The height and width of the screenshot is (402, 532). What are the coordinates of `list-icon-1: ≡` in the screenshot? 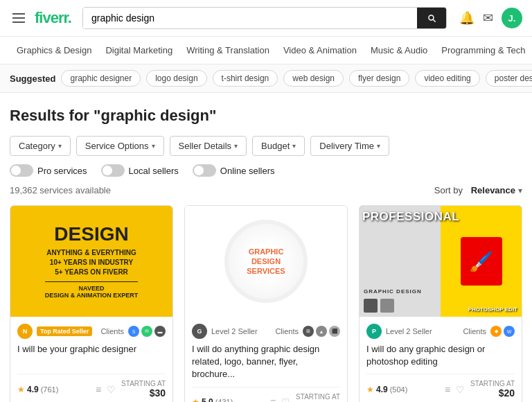 It's located at (98, 390).